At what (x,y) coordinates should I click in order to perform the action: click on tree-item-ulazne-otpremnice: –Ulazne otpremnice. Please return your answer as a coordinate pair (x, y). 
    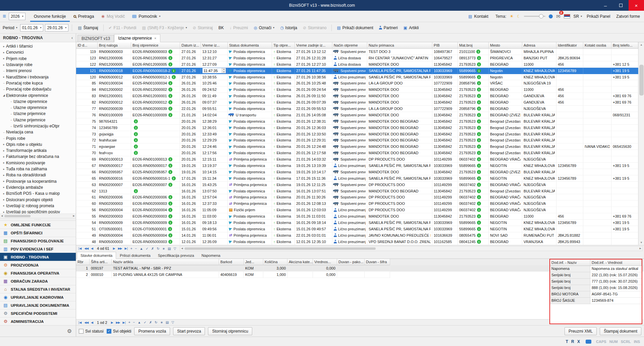
    Looking at the image, I should click on (38, 108).